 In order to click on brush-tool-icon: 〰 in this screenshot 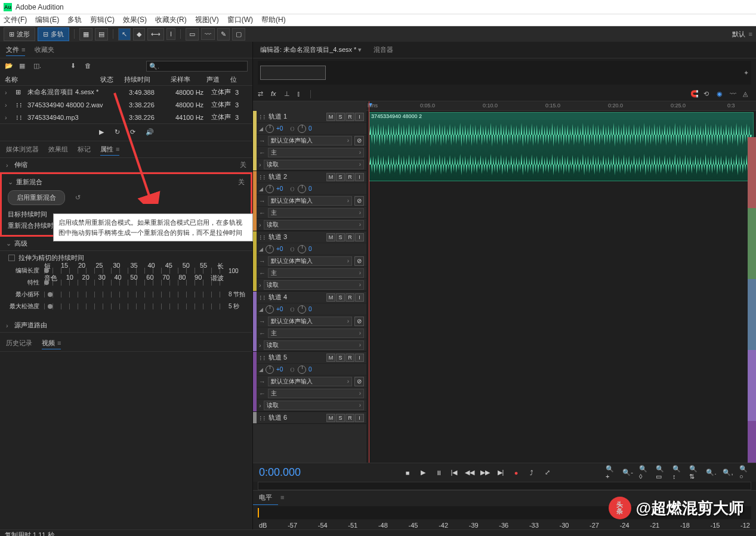, I will do `click(208, 34)`.